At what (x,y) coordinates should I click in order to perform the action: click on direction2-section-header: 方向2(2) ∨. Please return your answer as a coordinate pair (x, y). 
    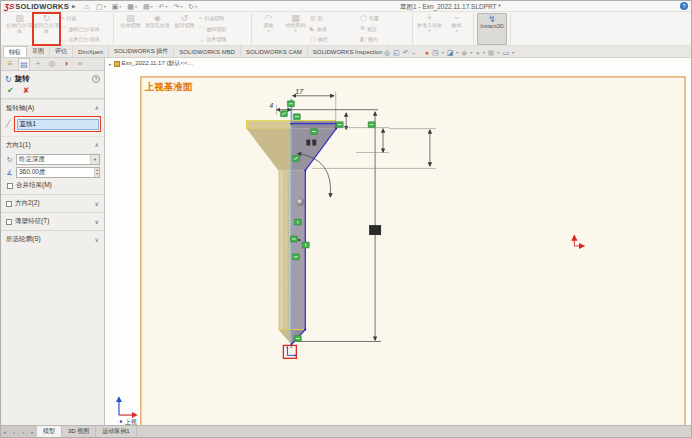
    Looking at the image, I should click on (52, 203).